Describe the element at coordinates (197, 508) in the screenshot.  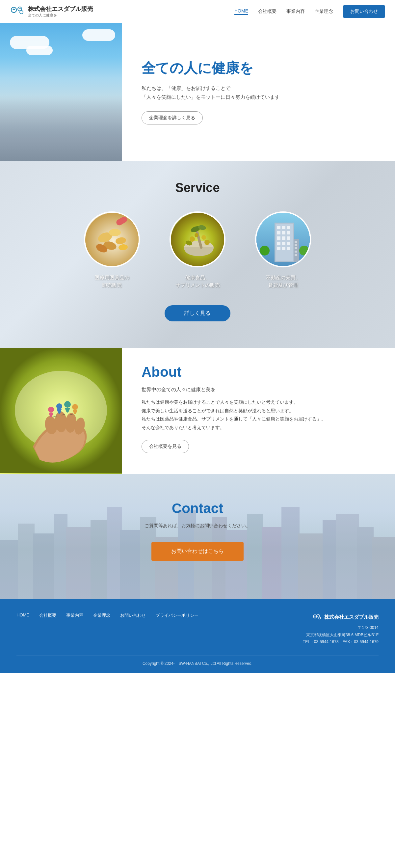
I see `contact-title: Contact` at that location.